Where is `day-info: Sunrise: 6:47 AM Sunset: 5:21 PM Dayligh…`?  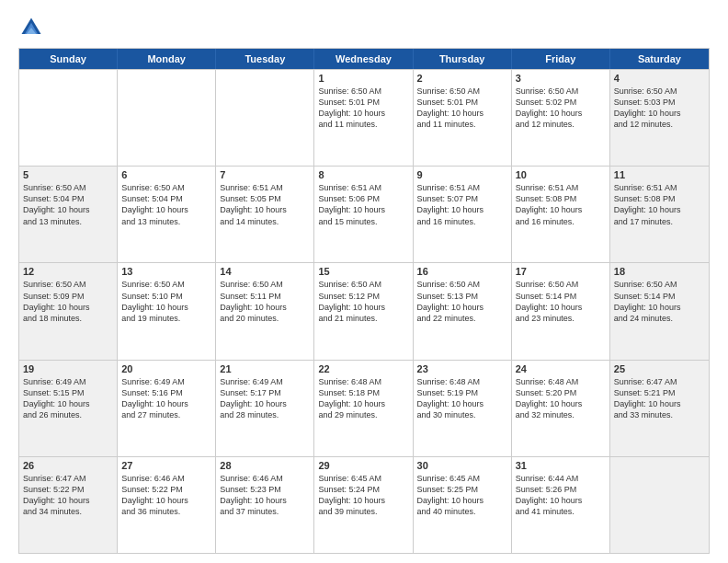 day-info: Sunrise: 6:47 AM Sunset: 5:21 PM Dayligh… is located at coordinates (660, 399).